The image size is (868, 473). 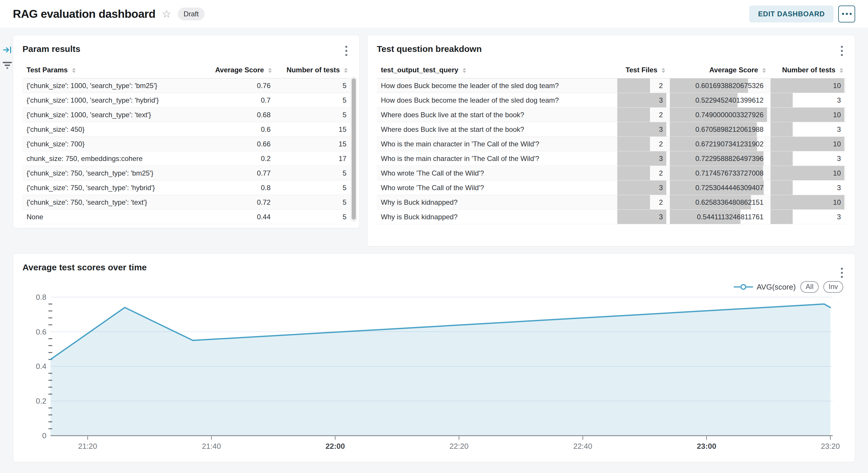 I want to click on cell-average-score: 0.7253044446309407, so click(x=718, y=188).